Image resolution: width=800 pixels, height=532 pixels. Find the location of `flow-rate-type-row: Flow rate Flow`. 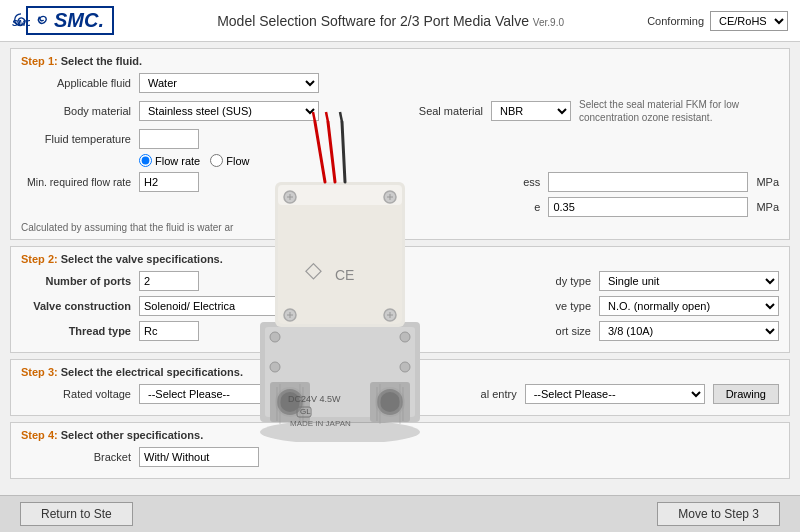

flow-rate-type-row: Flow rate Flow is located at coordinates (400, 160).